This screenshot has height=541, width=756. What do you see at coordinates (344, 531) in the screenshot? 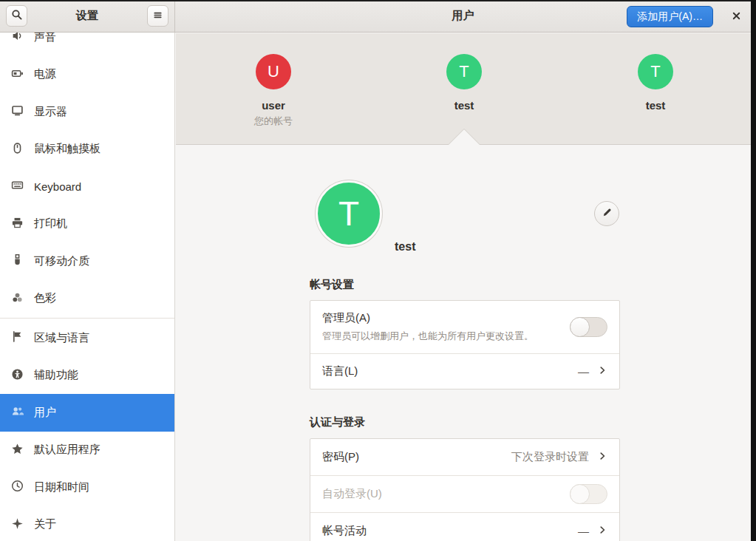
I see `account-activity-label: 帐号活动` at bounding box center [344, 531].